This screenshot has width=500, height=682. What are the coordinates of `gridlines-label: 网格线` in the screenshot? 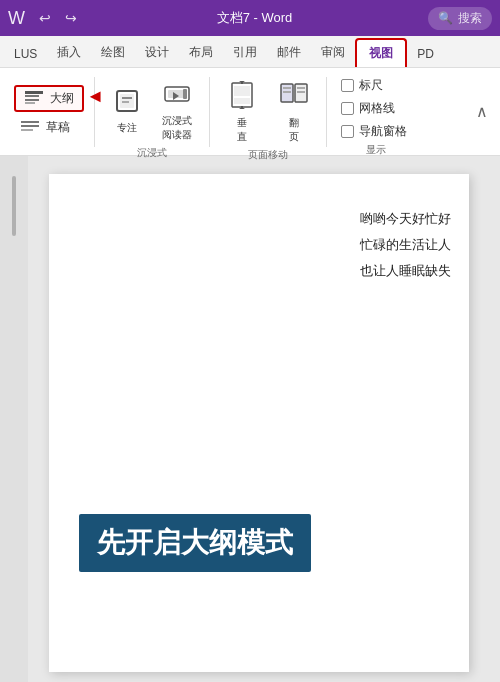 It's located at (377, 108).